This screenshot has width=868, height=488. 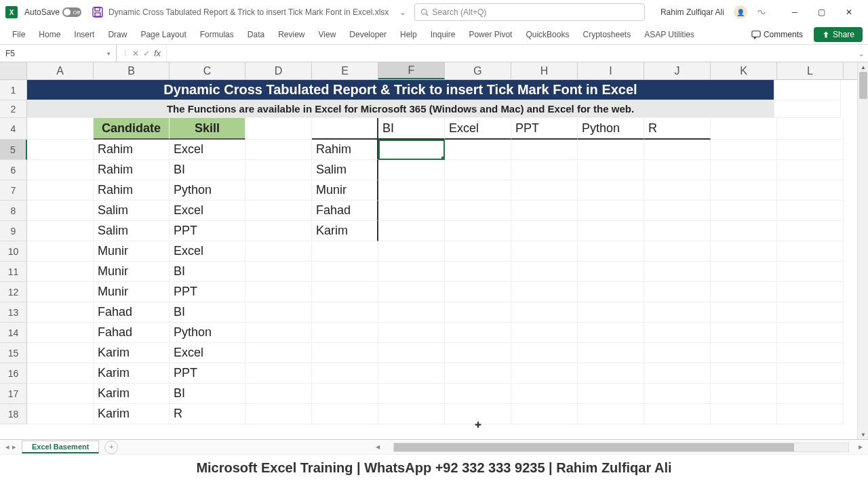 What do you see at coordinates (594, 447) in the screenshot?
I see `hscroll-thumb` at bounding box center [594, 447].